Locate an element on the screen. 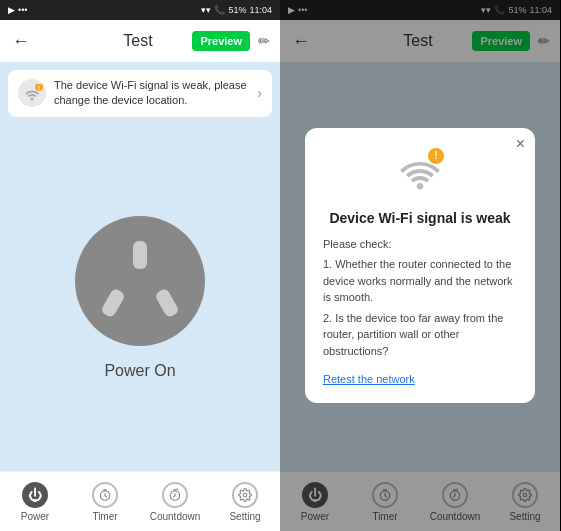 This screenshot has width=561, height=531. left-nav-setting-icon is located at coordinates (245, 495).